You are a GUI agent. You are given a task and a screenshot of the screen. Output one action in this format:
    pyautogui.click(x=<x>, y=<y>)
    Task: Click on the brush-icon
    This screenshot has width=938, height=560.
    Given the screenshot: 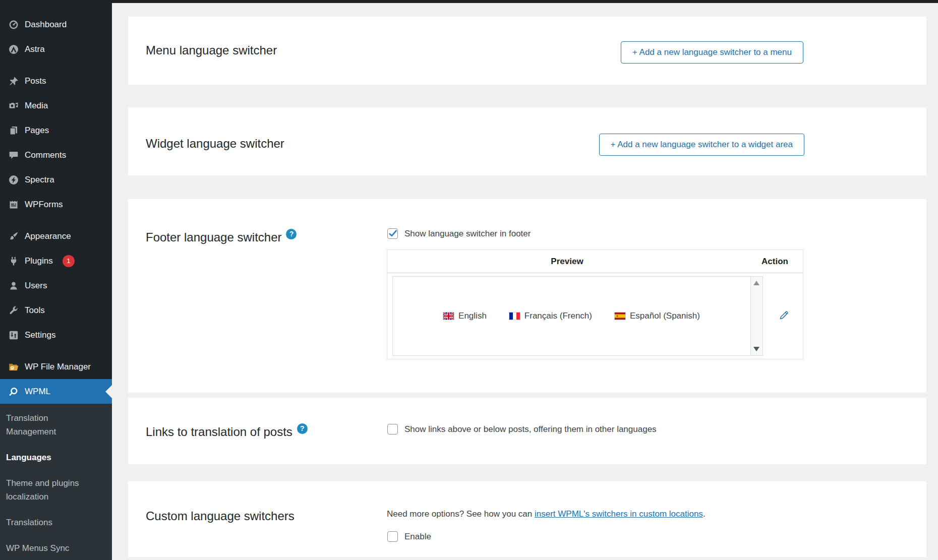 What is the action you would take?
    pyautogui.click(x=14, y=236)
    